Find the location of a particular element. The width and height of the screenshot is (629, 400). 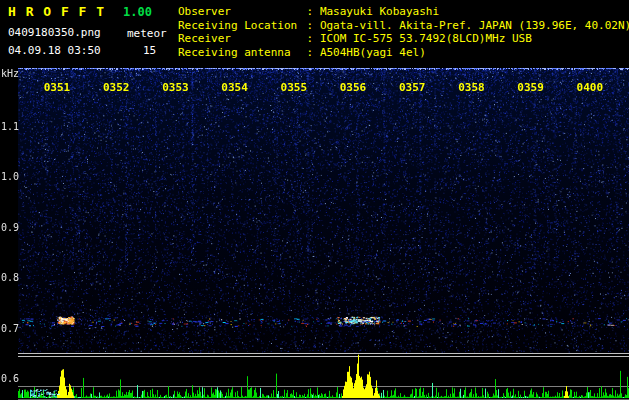

time-tick-0355: 0355 is located at coordinates (294, 88).